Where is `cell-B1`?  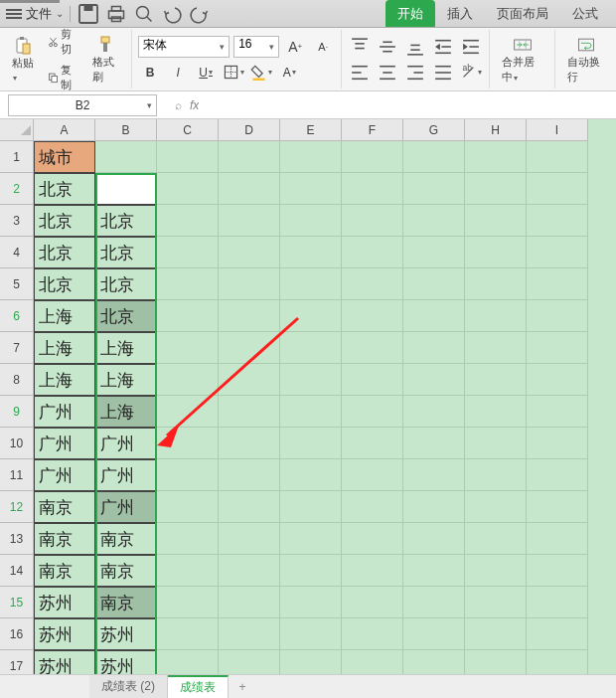 cell-B1 is located at coordinates (126, 157).